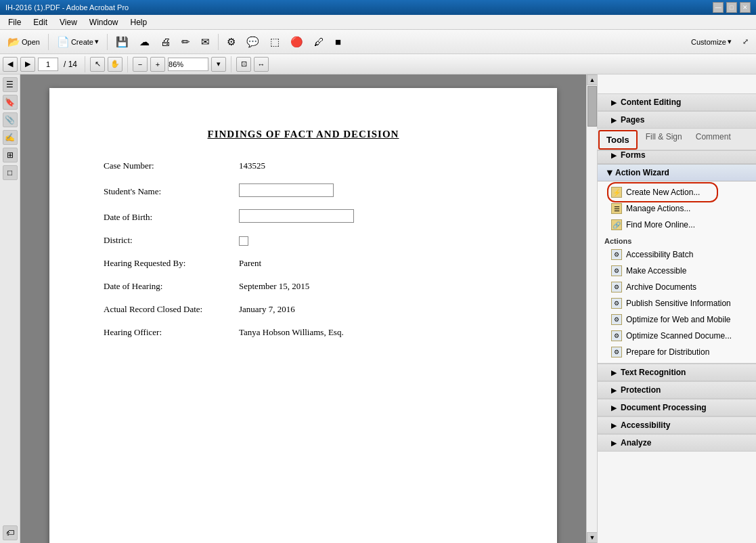 The image size is (756, 543). What do you see at coordinates (41, 22) in the screenshot?
I see `menu-edit: Edit` at bounding box center [41, 22].